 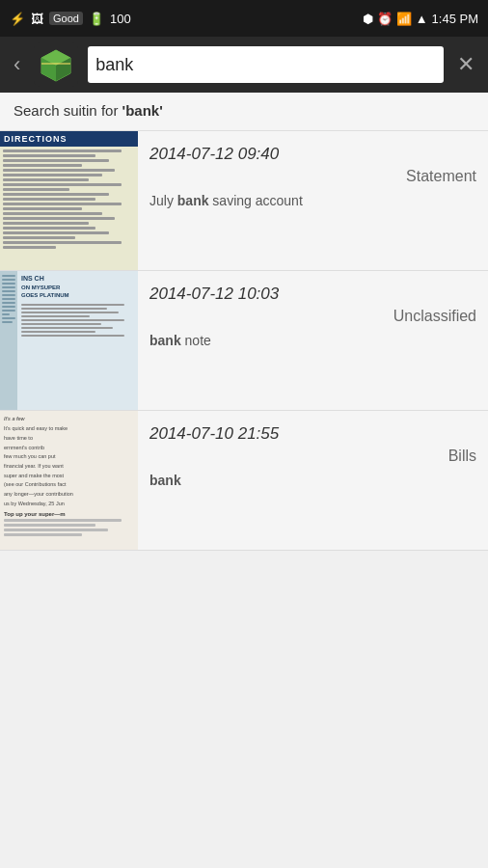 I want to click on thumb-main: INS CH ON MYSUPERGOES PLATINUM, so click(x=79, y=307).